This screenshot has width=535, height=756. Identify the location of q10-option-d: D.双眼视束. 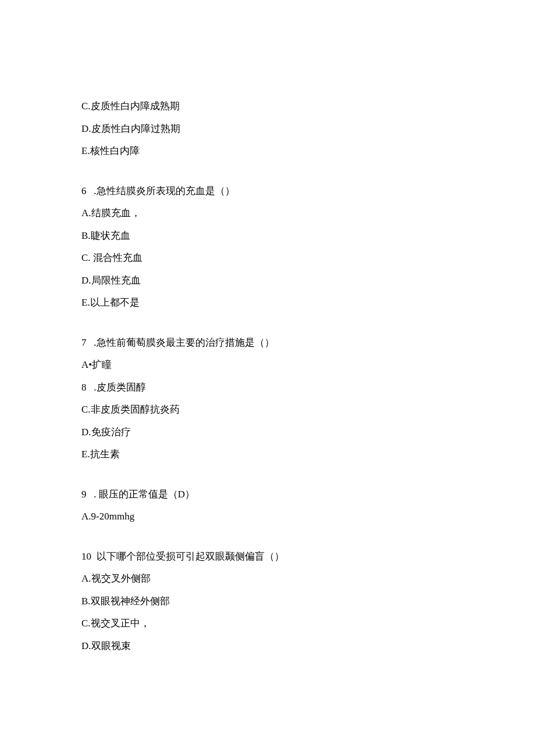
(268, 646).